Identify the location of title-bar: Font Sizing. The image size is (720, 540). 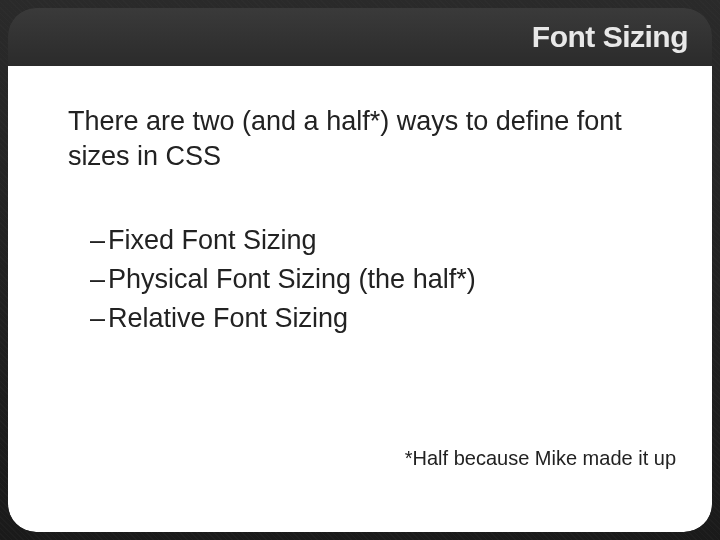
(360, 37).